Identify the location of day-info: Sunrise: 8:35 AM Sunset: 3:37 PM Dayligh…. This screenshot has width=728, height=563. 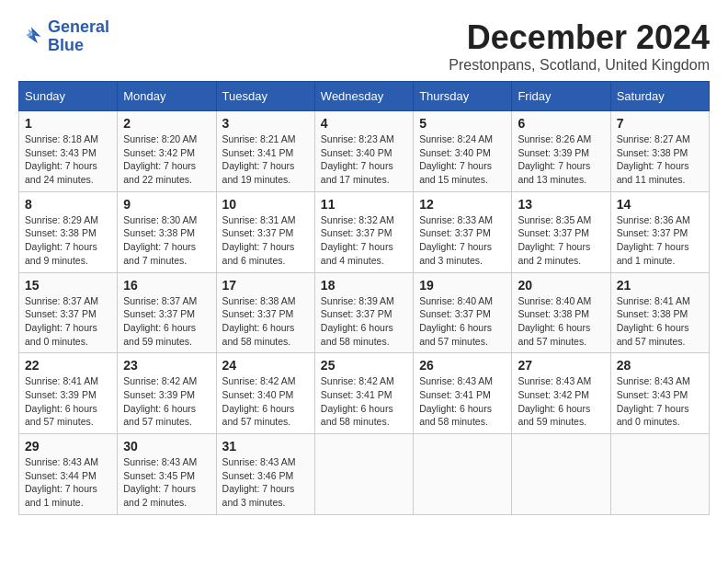
(561, 241).